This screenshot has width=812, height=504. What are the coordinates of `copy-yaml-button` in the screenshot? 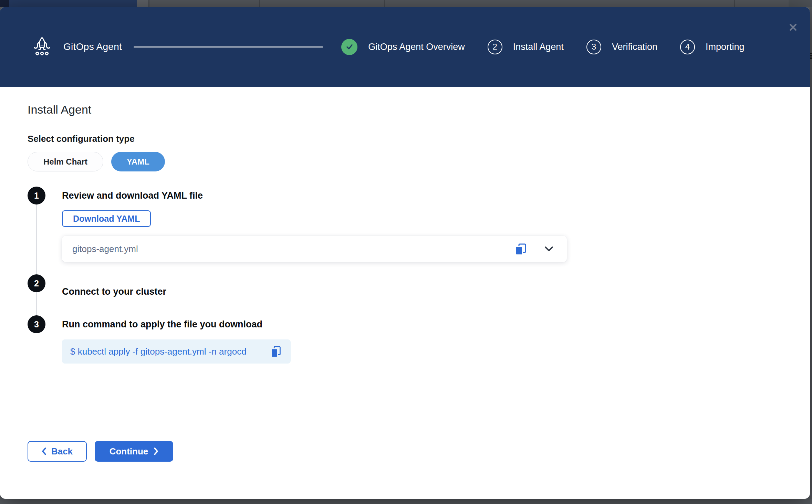 It's located at (521, 249).